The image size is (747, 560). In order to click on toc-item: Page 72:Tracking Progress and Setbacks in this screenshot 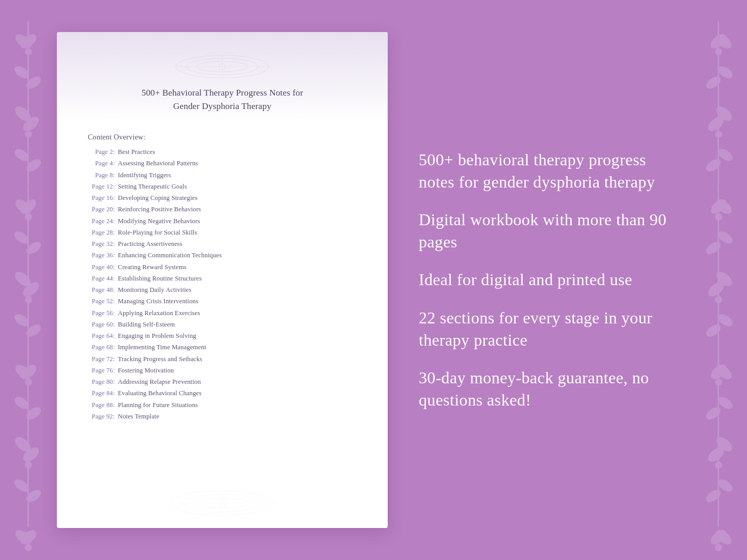, I will do `click(222, 360)`.